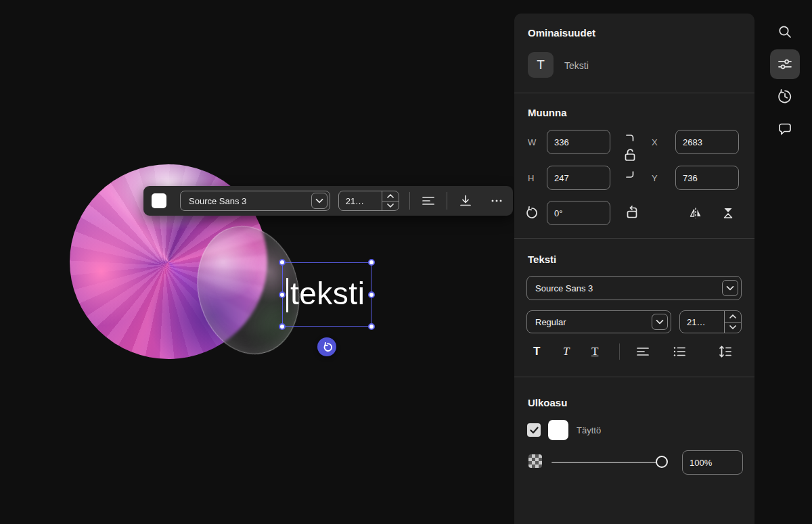  I want to click on x-label: X, so click(655, 142).